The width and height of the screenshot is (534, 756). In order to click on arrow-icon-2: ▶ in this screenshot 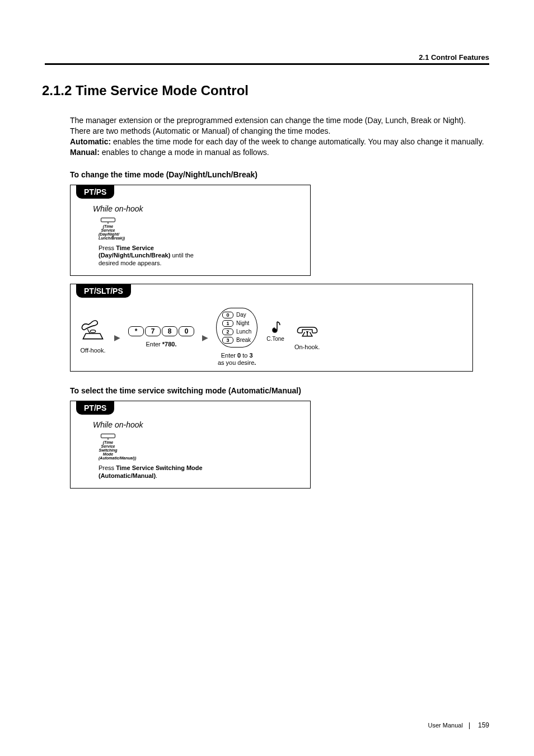, I will do `click(205, 337)`.